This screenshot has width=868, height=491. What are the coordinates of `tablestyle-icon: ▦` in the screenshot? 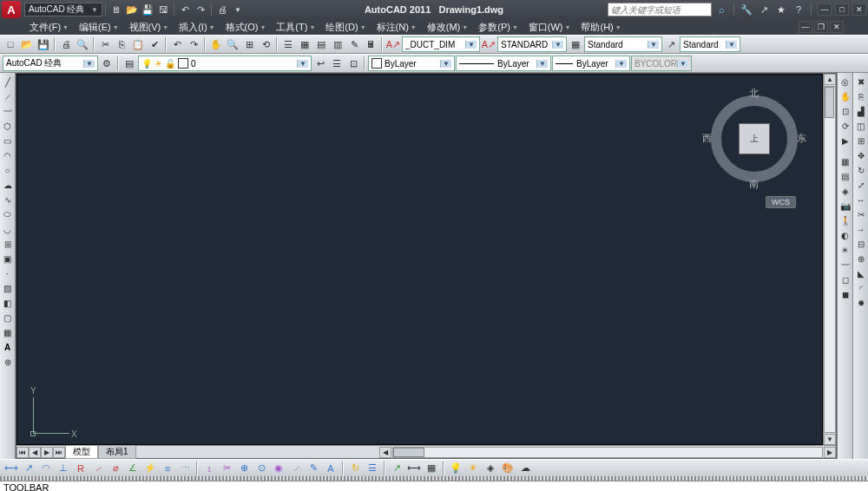 It's located at (575, 44).